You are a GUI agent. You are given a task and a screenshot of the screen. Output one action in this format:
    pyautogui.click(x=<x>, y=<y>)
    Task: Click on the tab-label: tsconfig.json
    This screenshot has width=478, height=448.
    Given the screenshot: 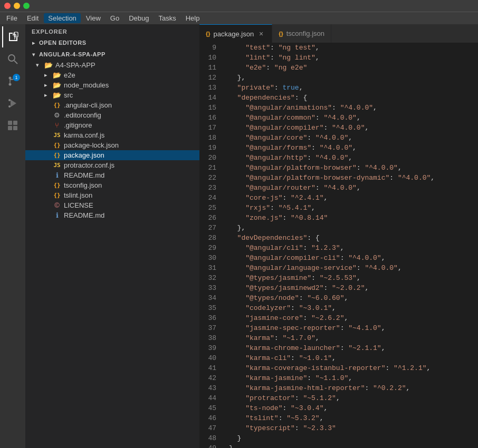 What is the action you would take?
    pyautogui.click(x=305, y=34)
    